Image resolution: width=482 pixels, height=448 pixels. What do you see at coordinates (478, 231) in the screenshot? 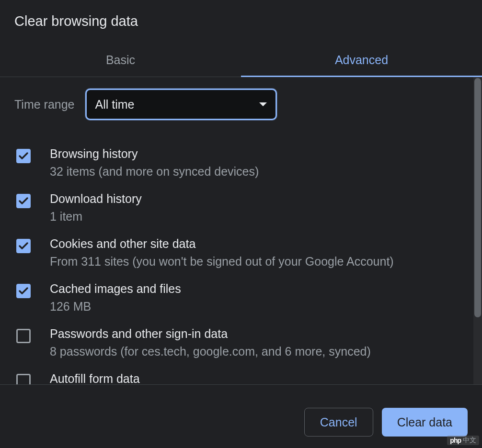
I see `scrollbar-track` at bounding box center [478, 231].